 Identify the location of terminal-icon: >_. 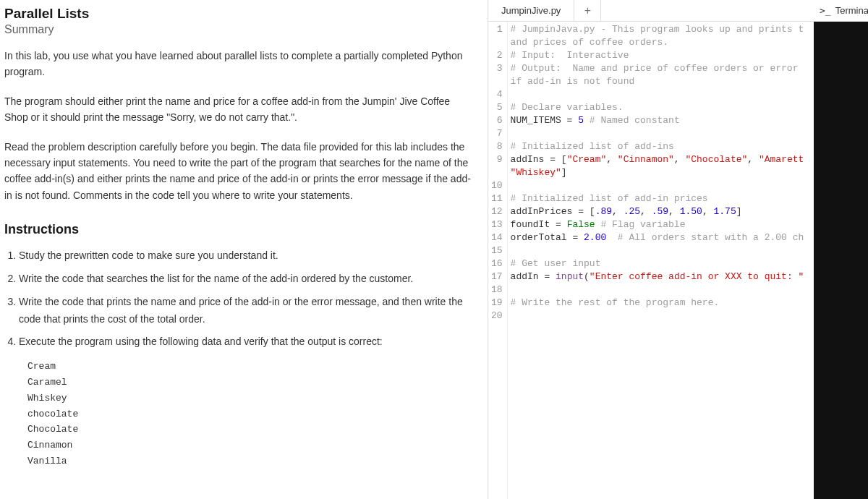
(825, 10).